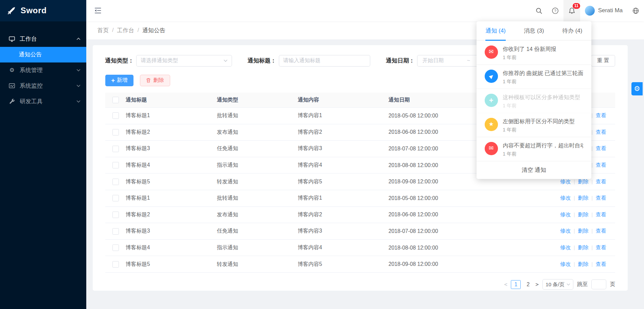 The image size is (644, 309). What do you see at coordinates (98, 11) in the screenshot?
I see `menu-fold-icon` at bounding box center [98, 11].